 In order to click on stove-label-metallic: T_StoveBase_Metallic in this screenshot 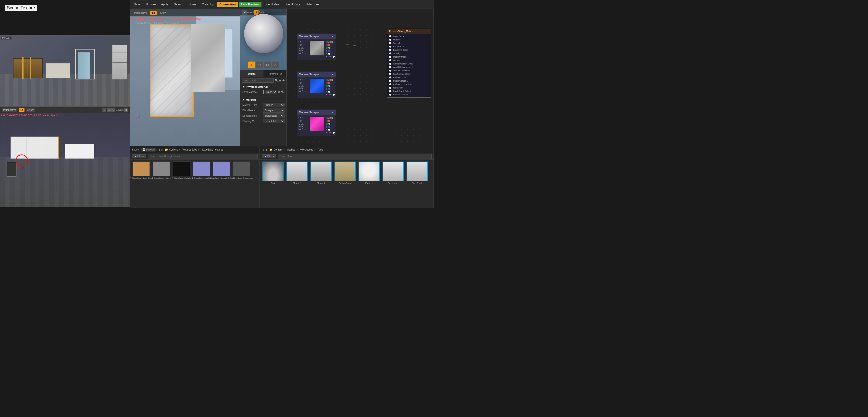, I will do `click(181, 178)`.